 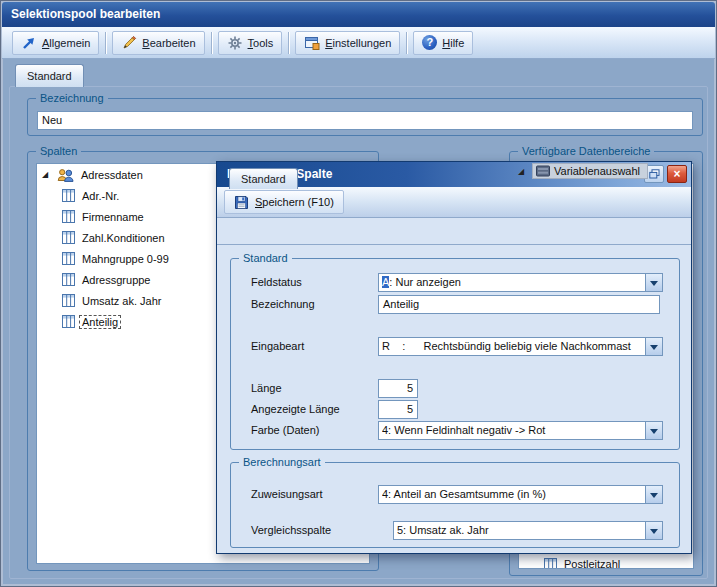 I want to click on toolbar-button-allgemein: Allgemein, so click(x=56, y=43).